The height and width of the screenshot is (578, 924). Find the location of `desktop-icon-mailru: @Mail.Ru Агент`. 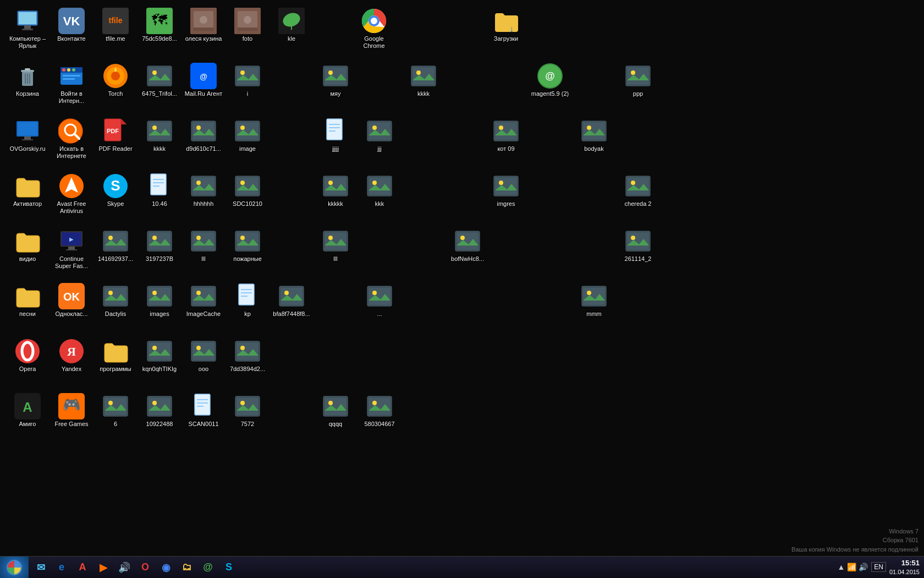

desktop-icon-mailru: @Mail.Ru Агент is located at coordinates (204, 80).